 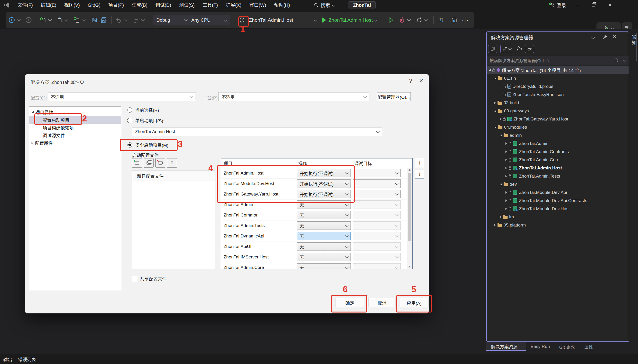 I want to click on startup-settings-gear-button, so click(x=242, y=20).